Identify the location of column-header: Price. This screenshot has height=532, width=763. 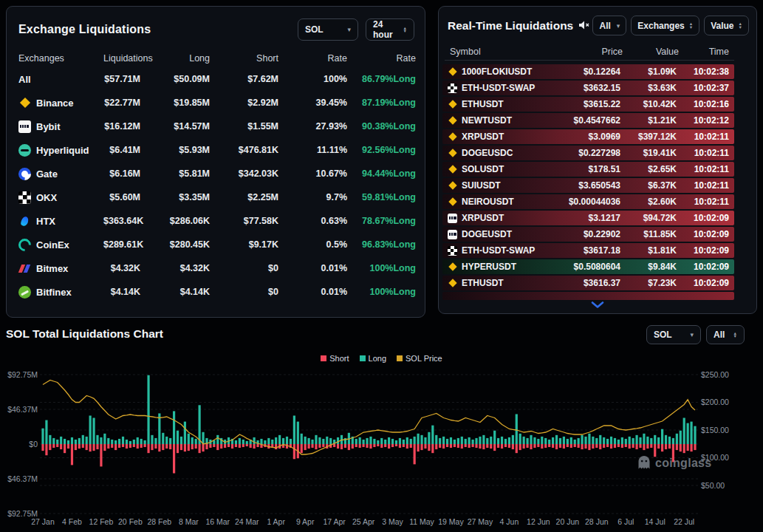
(595, 52).